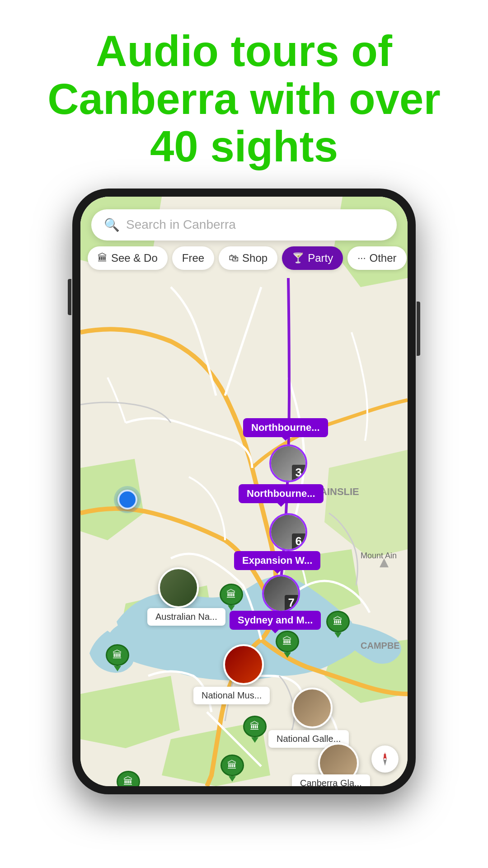 The height and width of the screenshot is (868, 488). Describe the element at coordinates (313, 258) in the screenshot. I see `filter-party: 🍸 Party` at that location.